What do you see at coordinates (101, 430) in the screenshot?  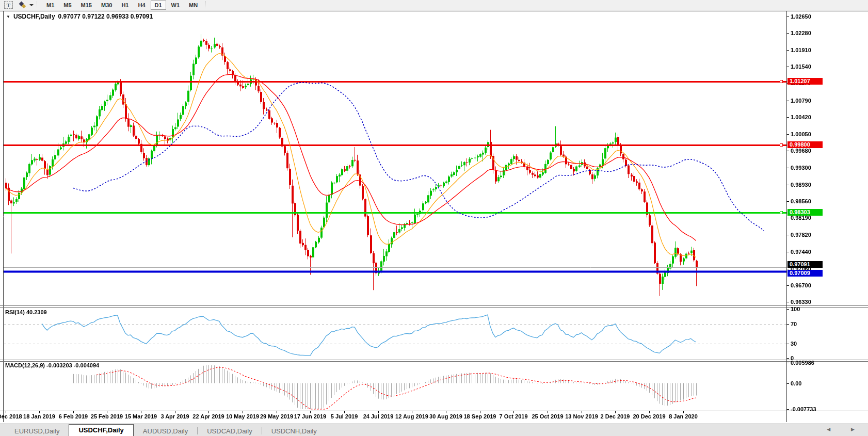 I see `chart-tab-usdchf: USDCHF,Daily` at bounding box center [101, 430].